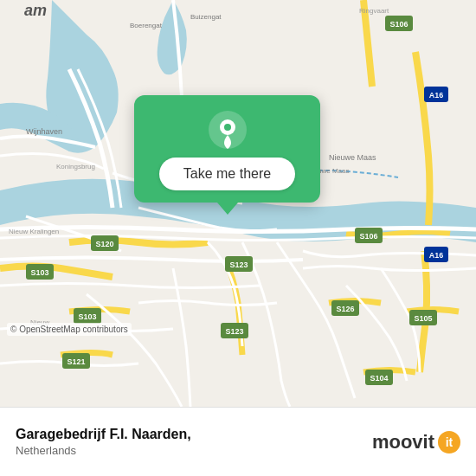  What do you see at coordinates (374, 10) in the screenshot?
I see `svg-text: Ringvaart` at bounding box center [374, 10].